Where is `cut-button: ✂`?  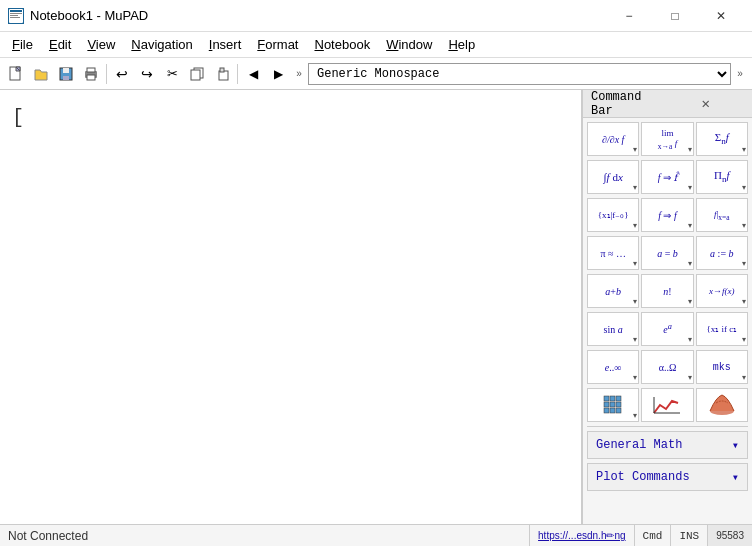 cut-button: ✂ is located at coordinates (172, 74).